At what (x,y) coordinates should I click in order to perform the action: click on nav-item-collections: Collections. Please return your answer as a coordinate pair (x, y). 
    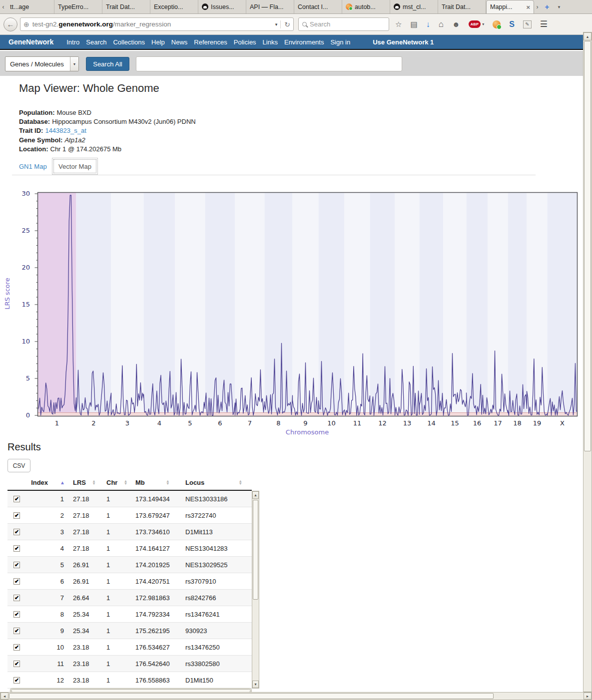
    Looking at the image, I should click on (129, 42).